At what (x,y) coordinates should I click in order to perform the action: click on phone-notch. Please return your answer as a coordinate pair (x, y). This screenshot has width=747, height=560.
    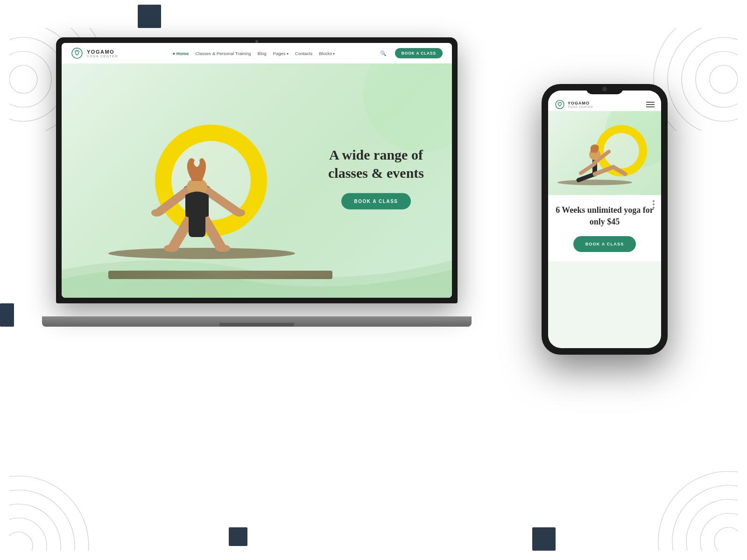
    Looking at the image, I should click on (605, 89).